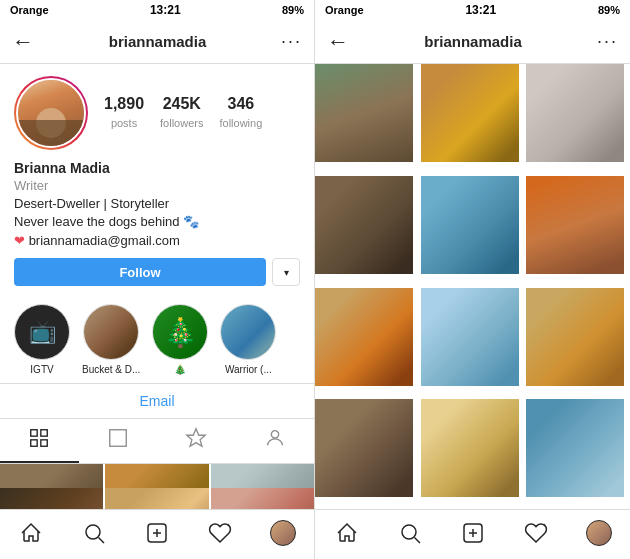 This screenshot has width=630, height=559. What do you see at coordinates (157, 534) in the screenshot?
I see `bottom-nav-left` at bounding box center [157, 534].